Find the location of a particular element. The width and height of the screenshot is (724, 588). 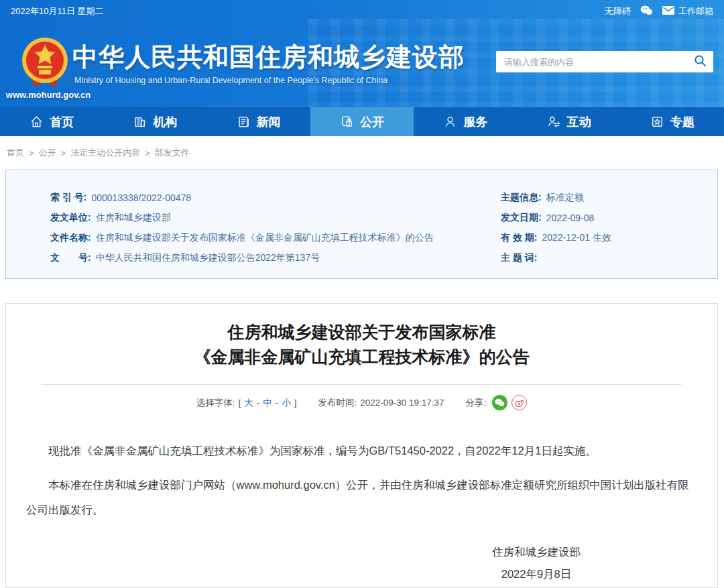

font-selector-bracket-open: [ is located at coordinates (239, 402).